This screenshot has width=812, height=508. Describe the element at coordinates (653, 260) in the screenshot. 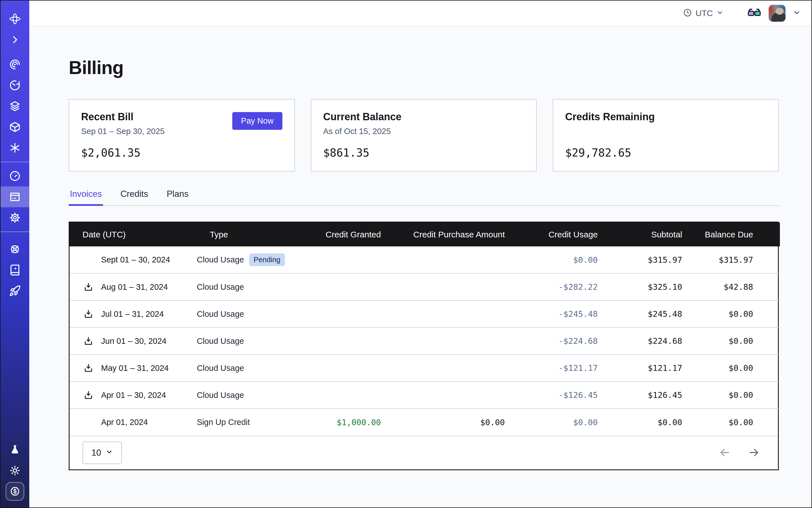

I see `subtotal-value: $315.97` at that location.